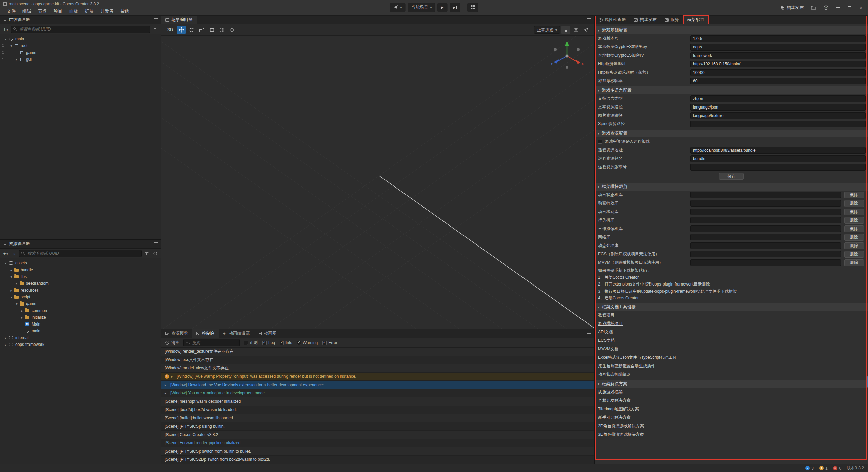 The width and height of the screenshot is (868, 472). I want to click on tree-node-row: Main, so click(80, 324).